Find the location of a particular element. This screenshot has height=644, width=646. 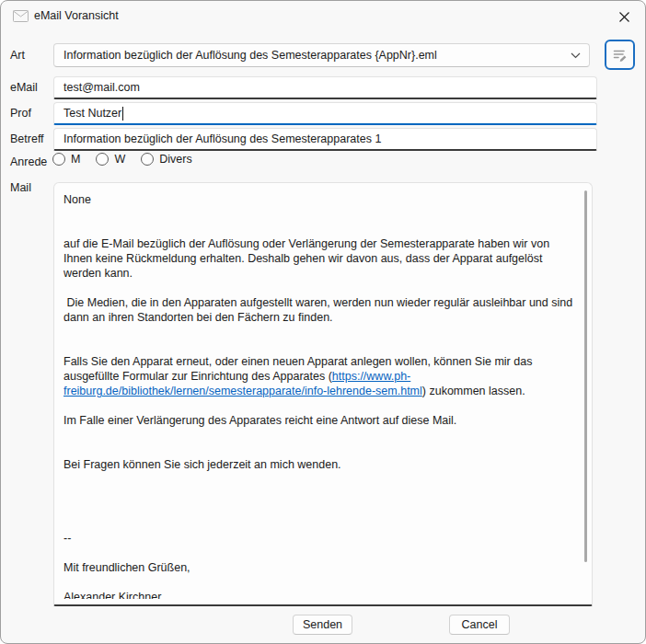

radio-option-m: M is located at coordinates (66, 159).